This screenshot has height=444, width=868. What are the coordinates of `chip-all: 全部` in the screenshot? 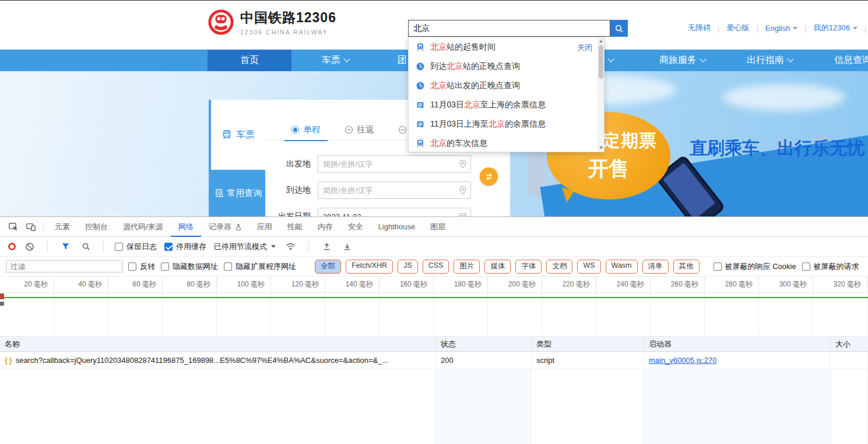 It's located at (328, 267).